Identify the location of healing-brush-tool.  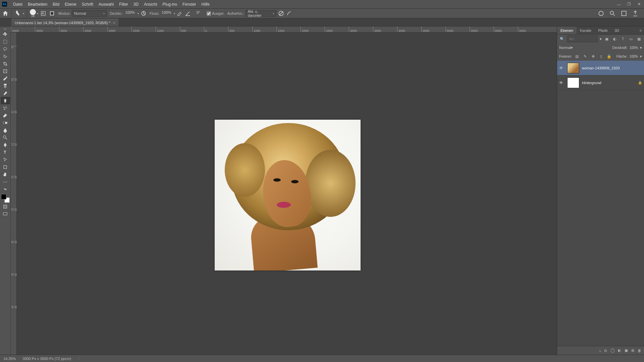
(5, 86).